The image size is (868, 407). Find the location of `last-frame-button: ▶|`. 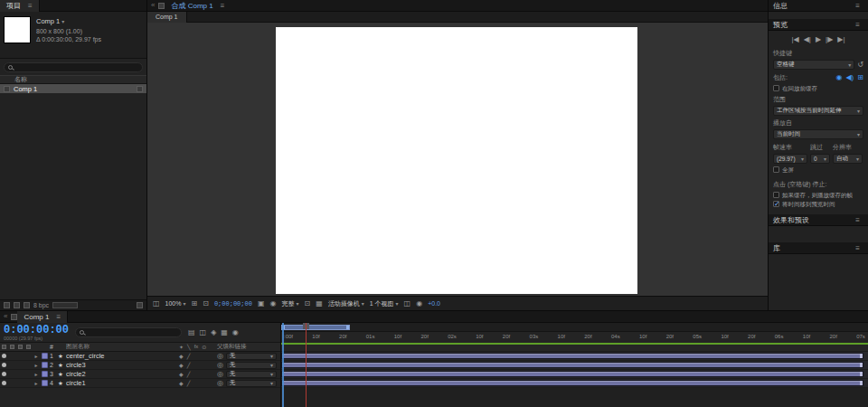

last-frame-button: ▶| is located at coordinates (841, 40).